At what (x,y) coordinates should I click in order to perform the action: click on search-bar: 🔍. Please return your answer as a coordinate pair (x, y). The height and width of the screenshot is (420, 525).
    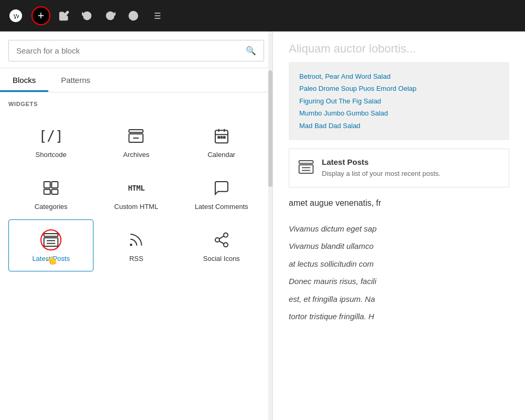
    Looking at the image, I should click on (136, 50).